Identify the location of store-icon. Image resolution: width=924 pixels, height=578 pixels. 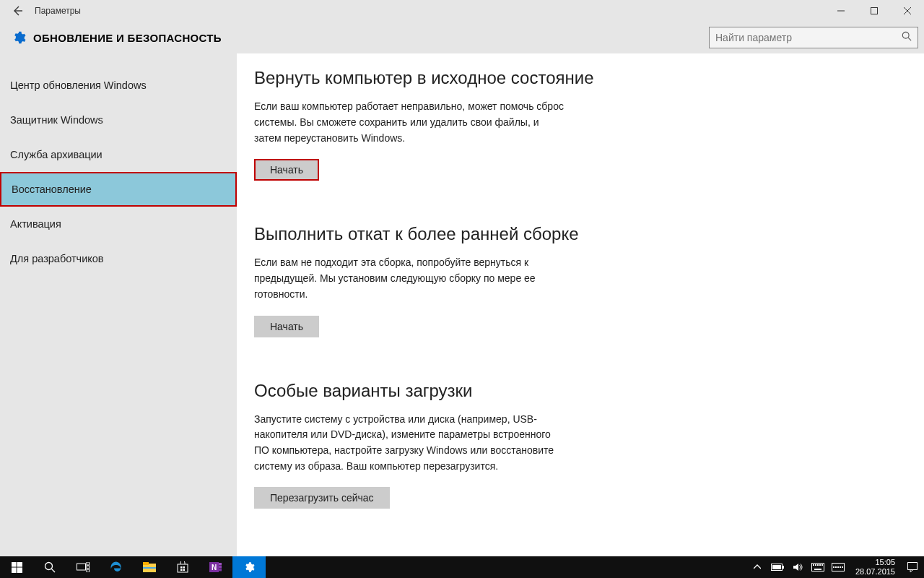
(183, 567).